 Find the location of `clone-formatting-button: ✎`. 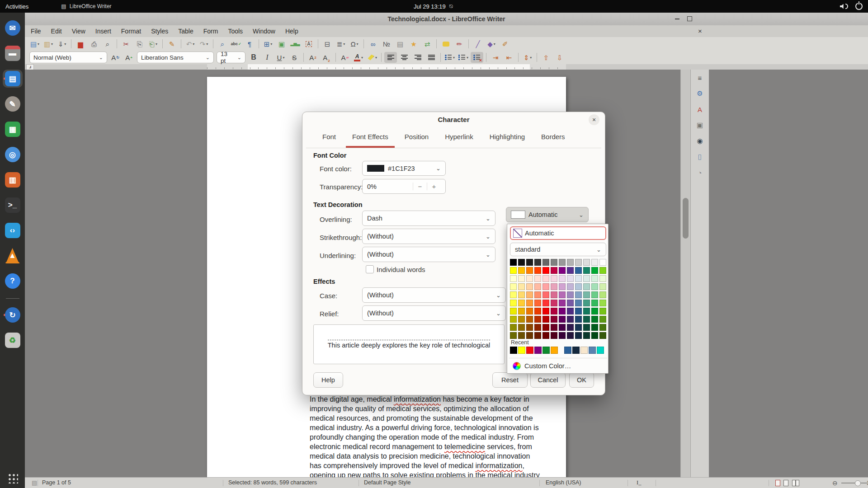

clone-formatting-button: ✎ is located at coordinates (172, 44).